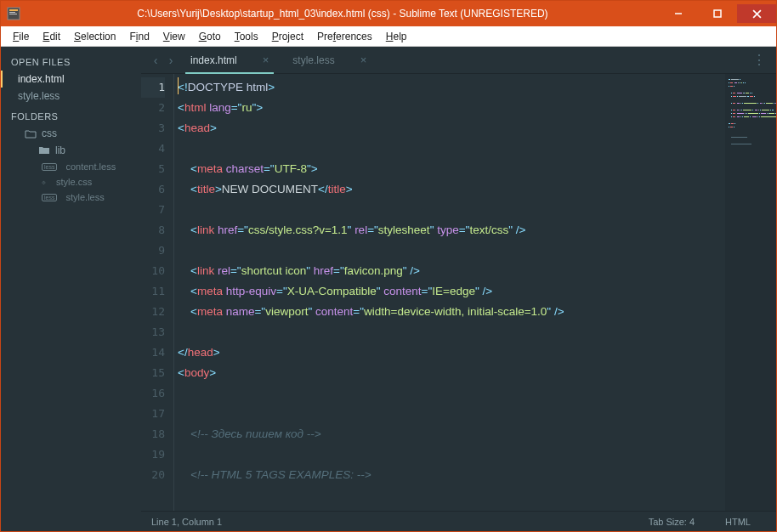 Image resolution: width=777 pixels, height=532 pixels. What do you see at coordinates (139, 37) in the screenshot?
I see `menu-find: Find` at bounding box center [139, 37].